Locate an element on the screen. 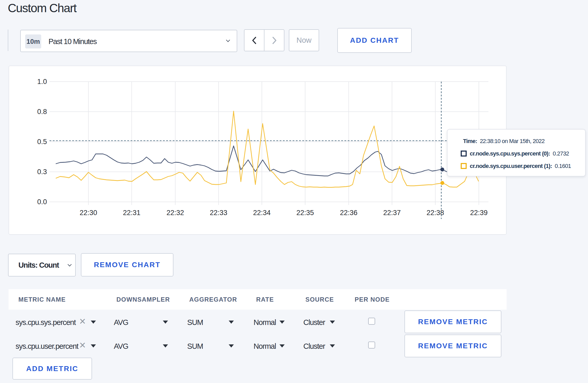 This screenshot has width=588, height=383. svg-text: 22:34 is located at coordinates (262, 213).